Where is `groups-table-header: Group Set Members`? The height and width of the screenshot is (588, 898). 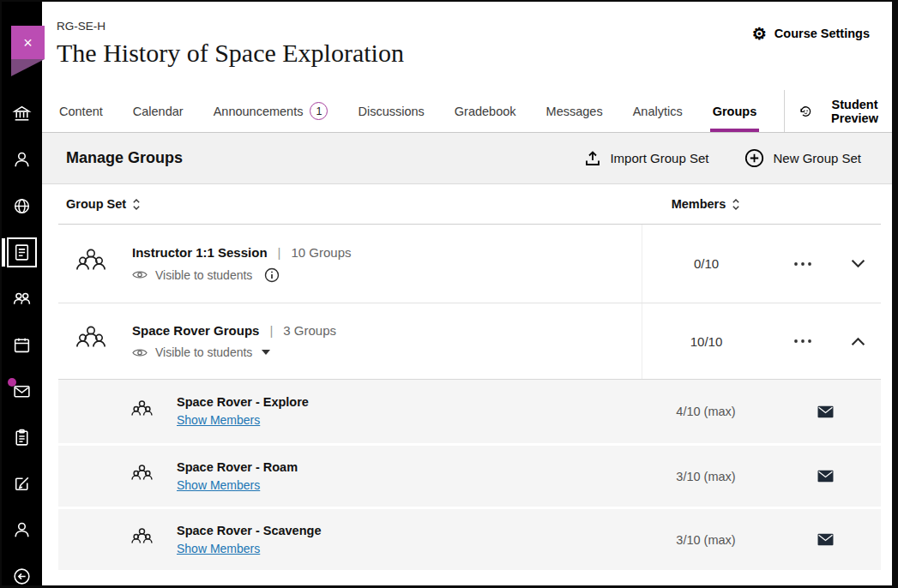
groups-table-header: Group Set Members is located at coordinates (470, 204).